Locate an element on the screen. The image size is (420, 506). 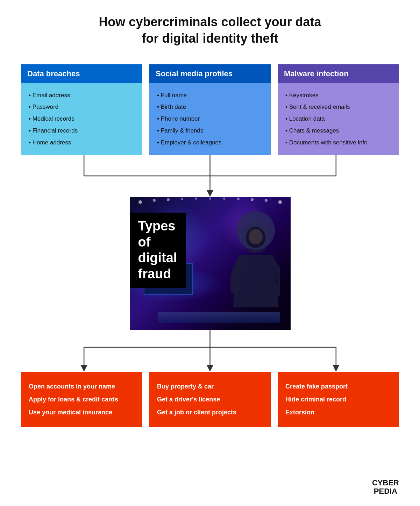
list-item: Extorsion is located at coordinates (339, 413).